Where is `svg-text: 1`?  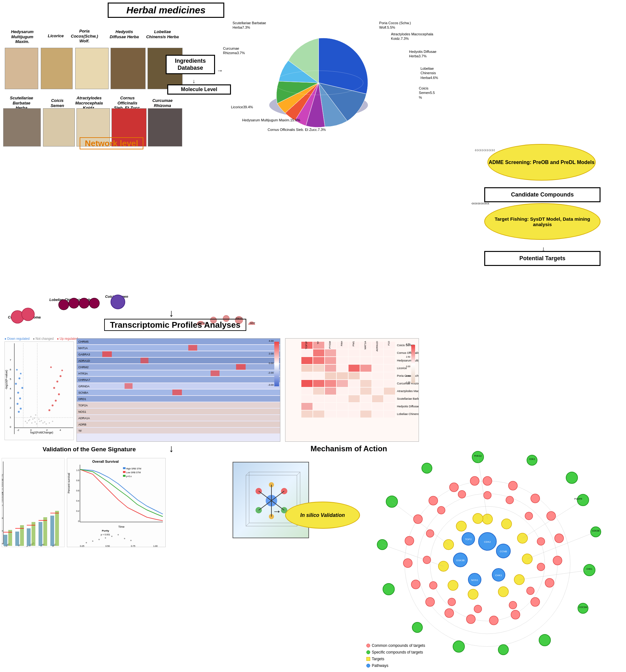 svg-text: 1 is located at coordinates (11, 417).